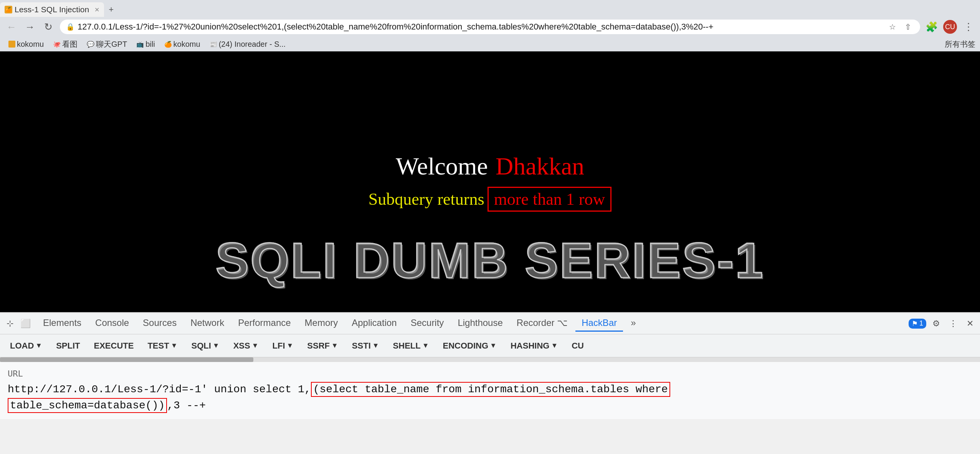  Describe the element at coordinates (160, 324) in the screenshot. I see `tab-sources: Sources` at that location.